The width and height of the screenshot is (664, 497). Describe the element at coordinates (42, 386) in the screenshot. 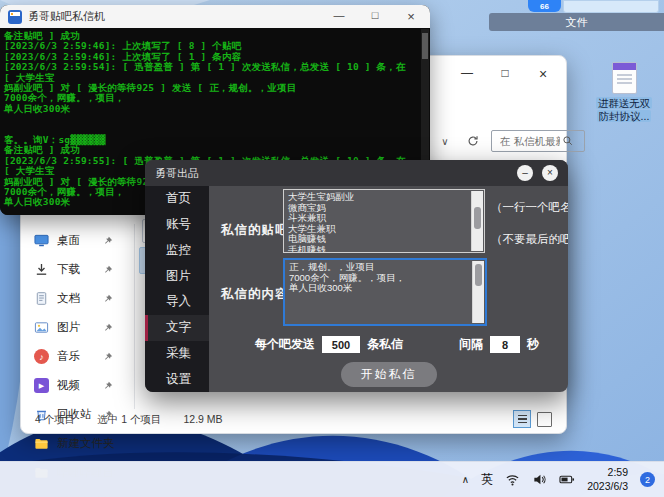

I see `video-icon: ▶` at that location.